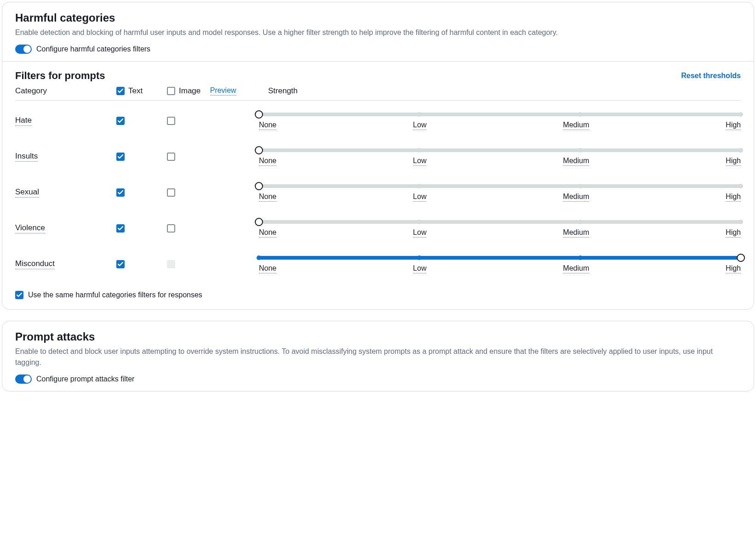 This screenshot has width=756, height=545. What do you see at coordinates (135, 91) in the screenshot?
I see `col-text: Text` at bounding box center [135, 91].